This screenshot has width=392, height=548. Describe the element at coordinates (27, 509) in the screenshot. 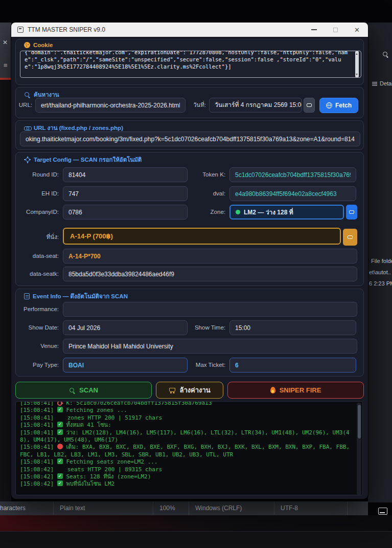

I see `statusbar-item: haracters` at that location.